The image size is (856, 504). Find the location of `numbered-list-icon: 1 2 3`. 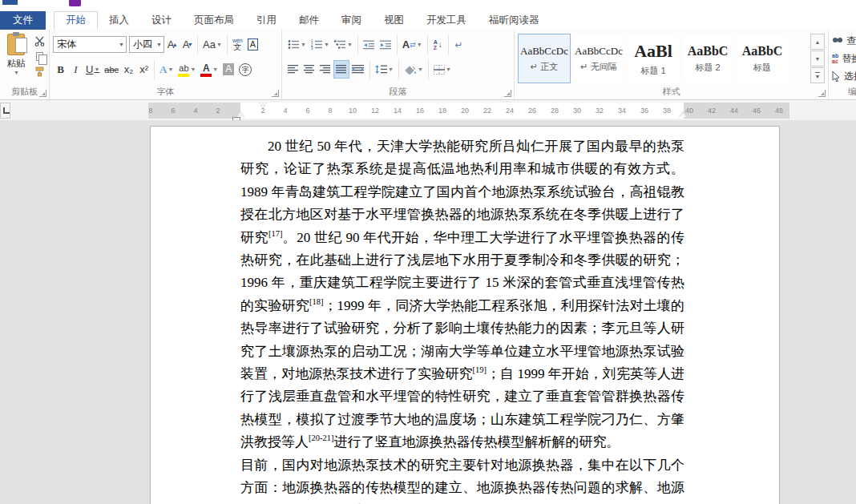

numbered-list-icon: 1 2 3 is located at coordinates (317, 45).